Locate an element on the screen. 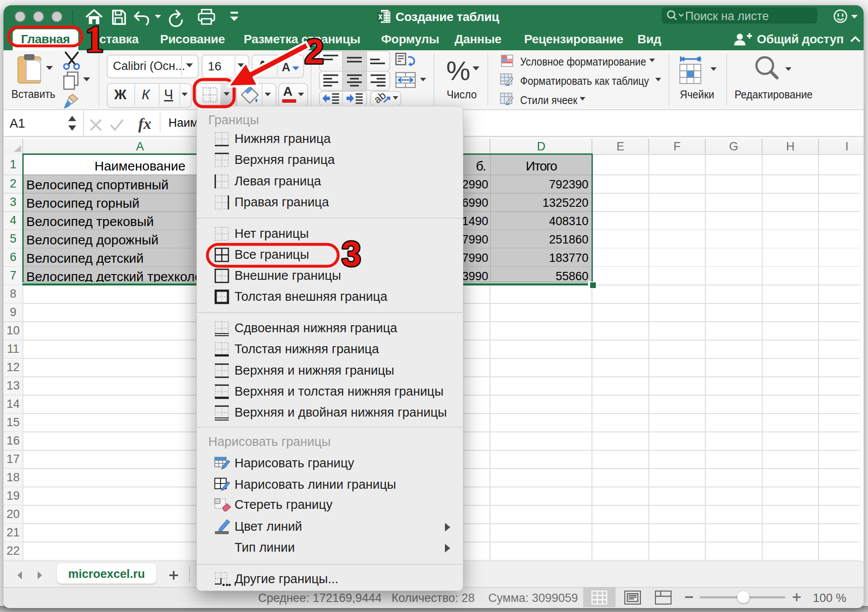 Image resolution: width=868 pixels, height=612 pixels. svg-text: 1 is located at coordinates (94, 39).